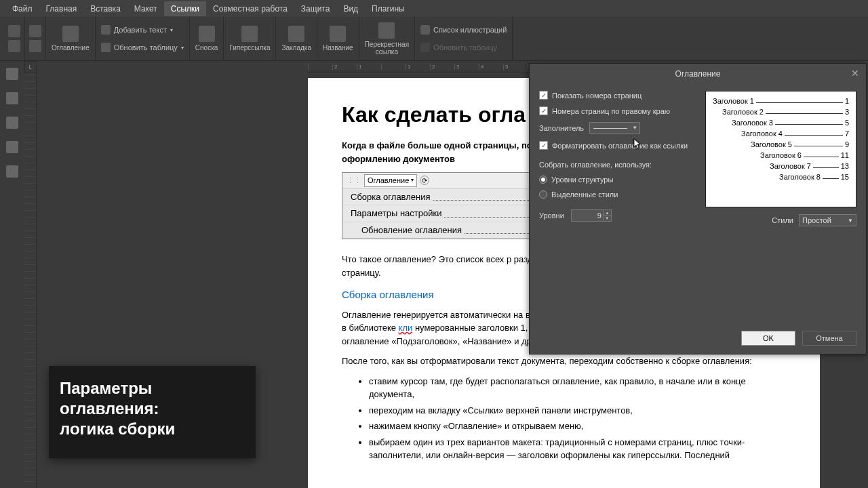  Describe the element at coordinates (152, 429) in the screenshot. I see `overlay-l3: логика сборки` at that location.